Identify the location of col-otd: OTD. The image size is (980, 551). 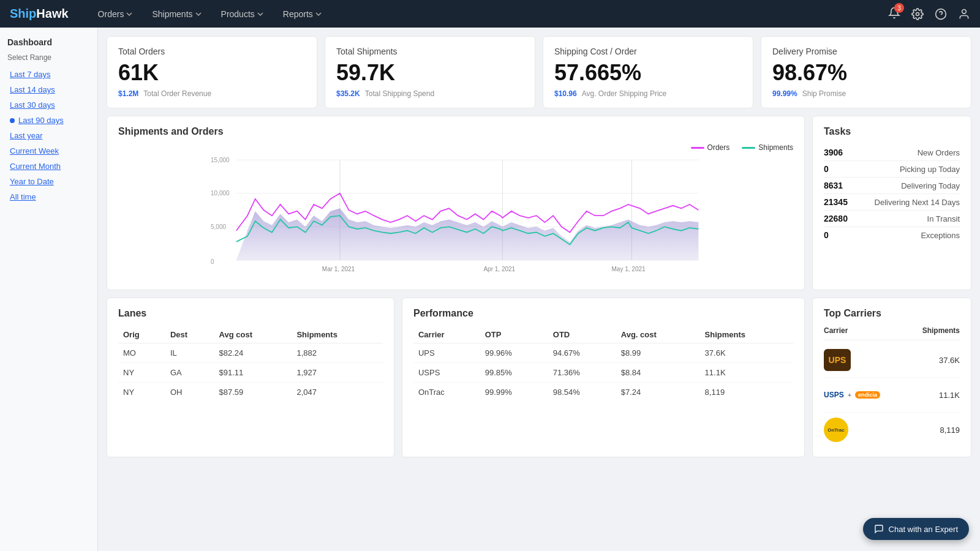
(582, 335).